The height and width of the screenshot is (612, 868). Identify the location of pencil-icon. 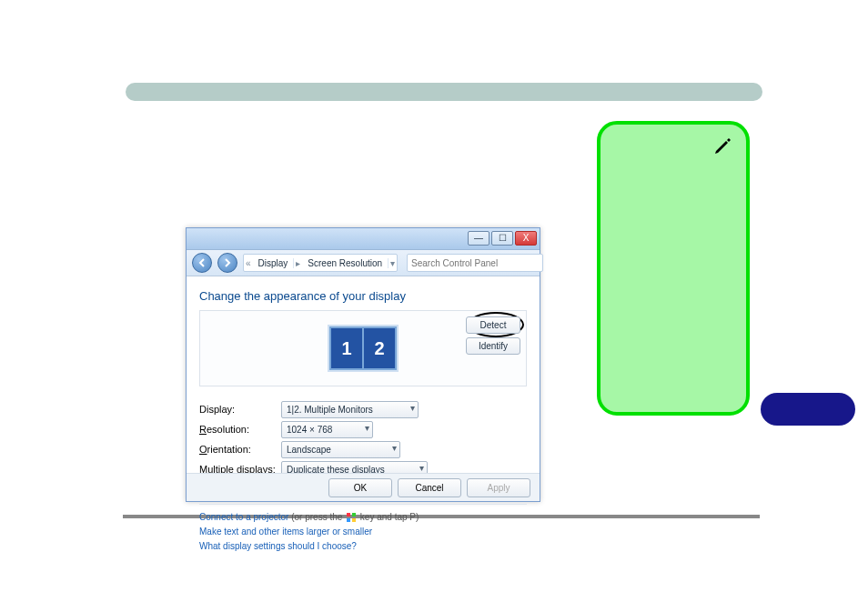
(722, 145).